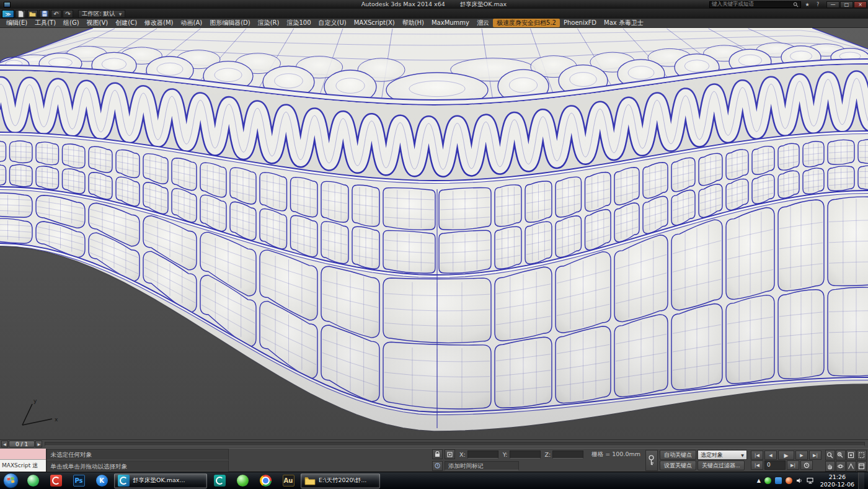 This screenshot has width=868, height=489. Describe the element at coordinates (242, 481) in the screenshot. I see `taskbar-item-green-browser` at that location.